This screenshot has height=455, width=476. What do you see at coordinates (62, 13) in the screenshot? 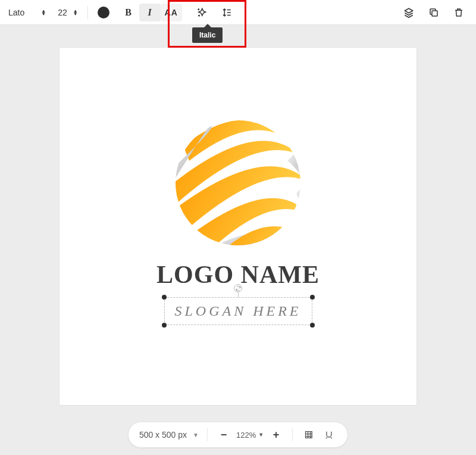
I see `font-size-value: 22` at bounding box center [62, 13].